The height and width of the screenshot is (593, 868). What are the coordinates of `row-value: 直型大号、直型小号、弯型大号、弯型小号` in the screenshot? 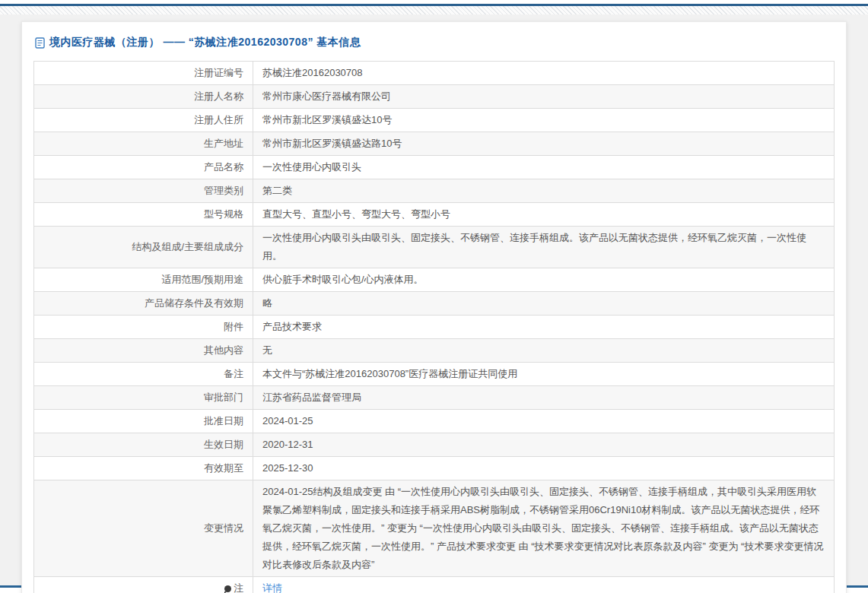 It's located at (544, 214).